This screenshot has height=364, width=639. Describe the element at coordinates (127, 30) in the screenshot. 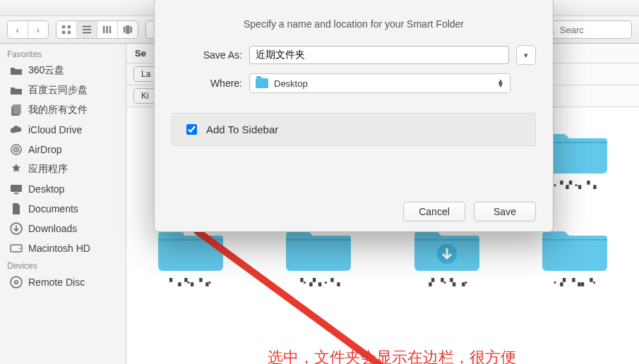

I see `coverflow-view-button` at that location.